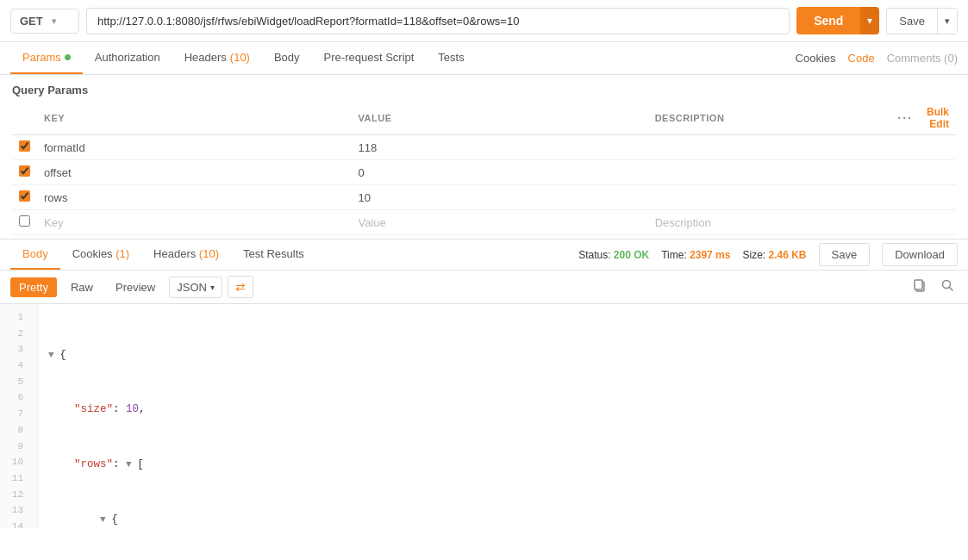  Describe the element at coordinates (503, 355) in the screenshot. I see `code-line-1: ▼ {` at that location.